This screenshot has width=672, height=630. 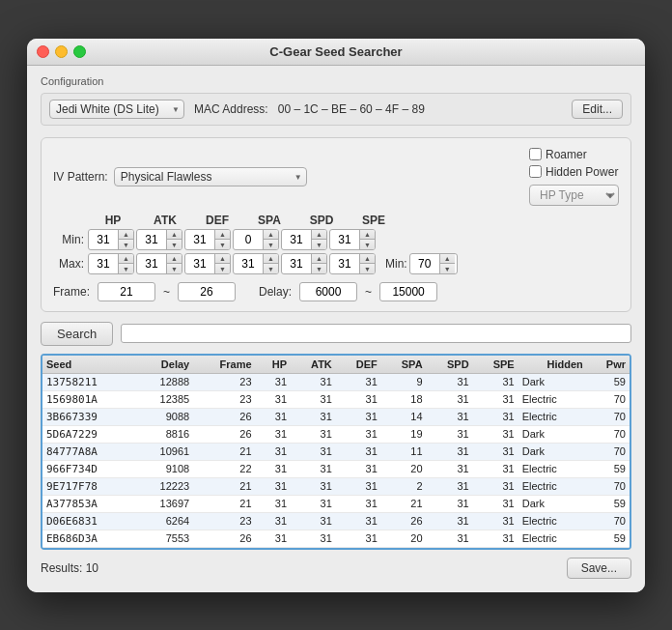 What do you see at coordinates (174, 259) in the screenshot?
I see `max-atk-up: ▲` at bounding box center [174, 259].